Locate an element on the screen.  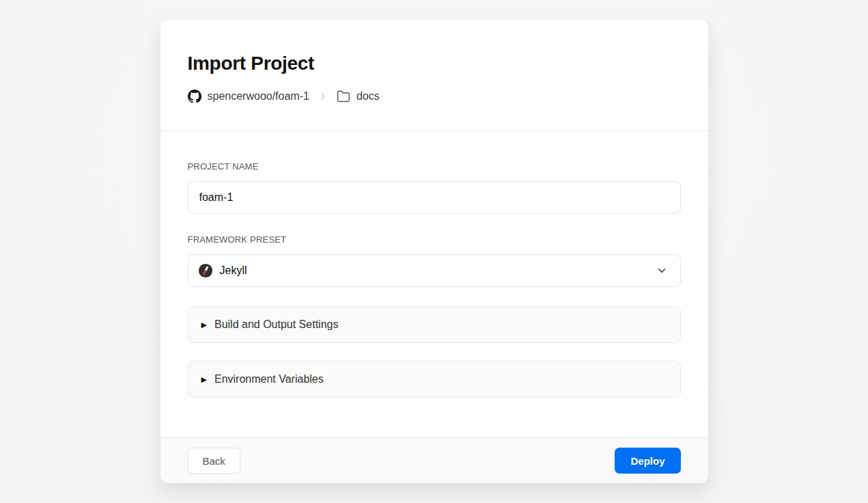
chevron-down-icon is located at coordinates (662, 271).